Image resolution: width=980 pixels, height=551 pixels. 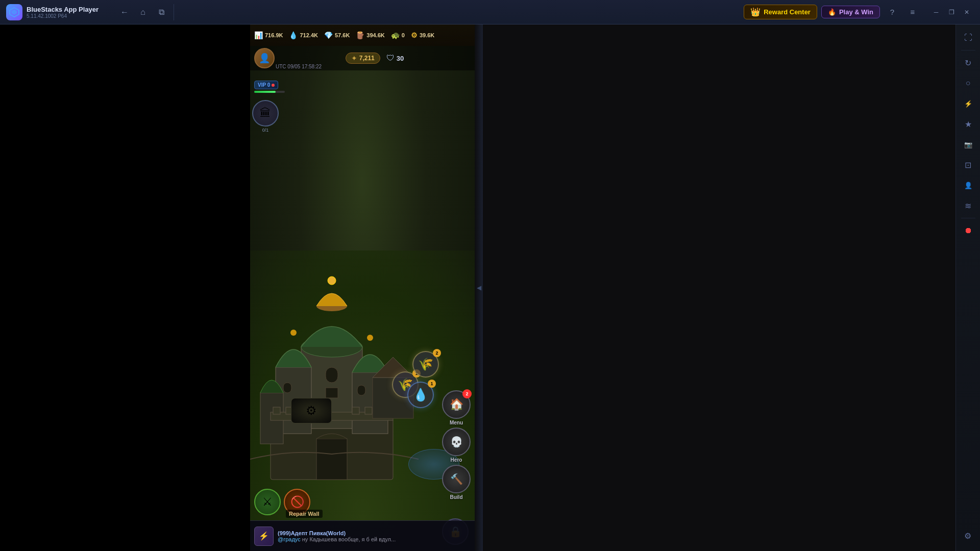 I want to click on build-btn-circle: 🔨, so click(x=456, y=479).